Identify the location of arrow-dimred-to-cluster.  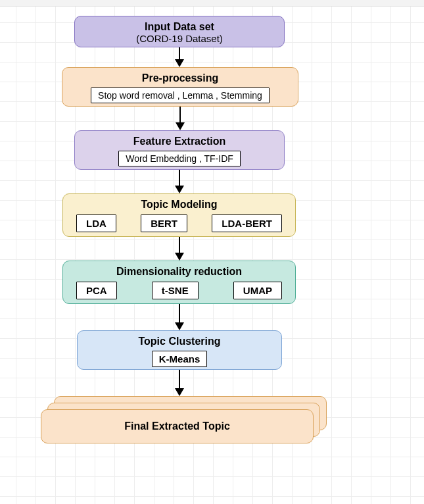
(179, 317).